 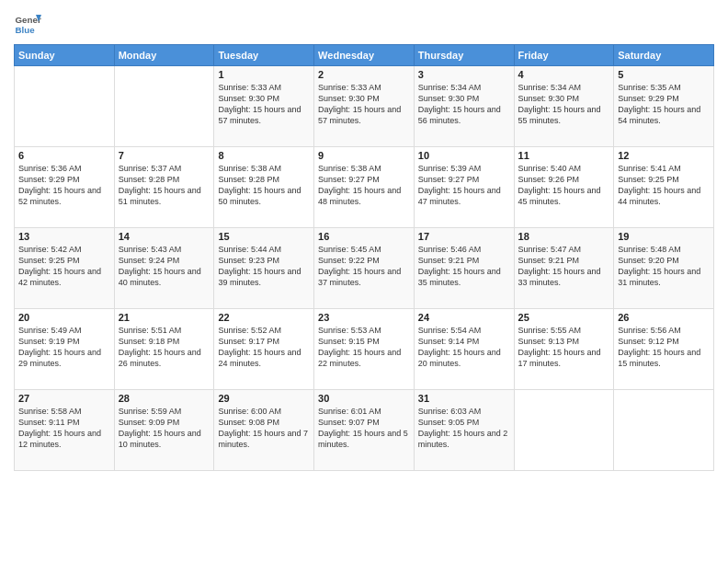 What do you see at coordinates (364, 348) in the screenshot?
I see `day-info: Sunrise: 5:53 AMSunset: 9:15 PMDaylight:…` at bounding box center [364, 348].